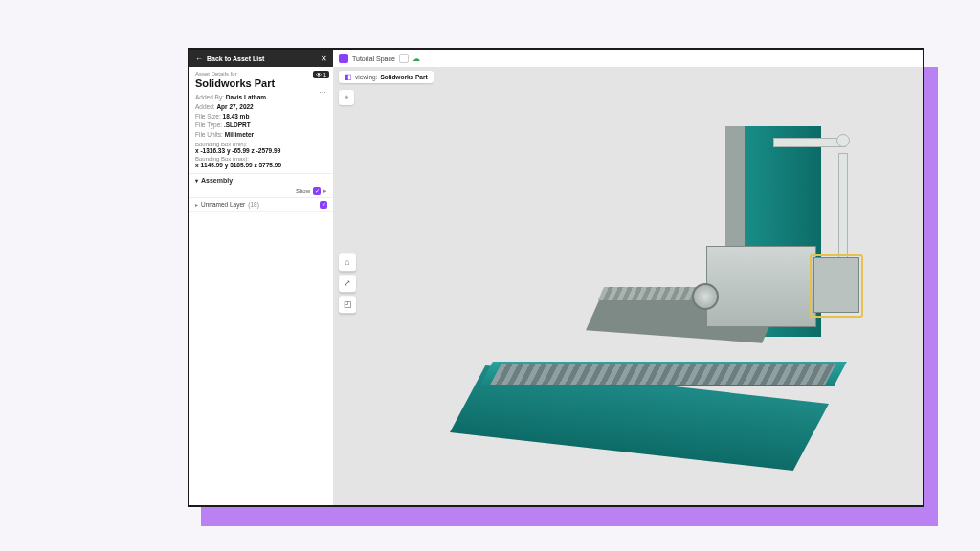  What do you see at coordinates (373, 59) in the screenshot?
I see `breadcrumb-space: Tutorial Space` at bounding box center [373, 59].